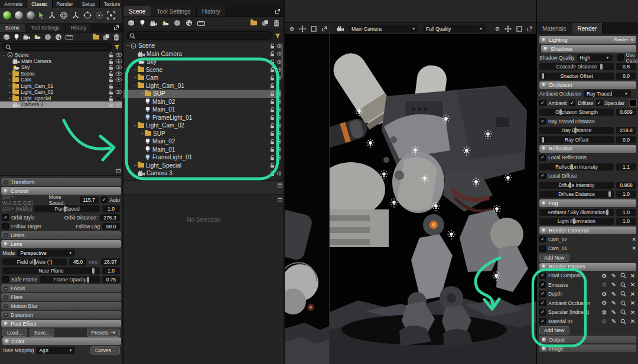 The width and height of the screenshot is (638, 364). What do you see at coordinates (454, 29) in the screenshot?
I see `quality-dropdown: Full Quality ▼` at bounding box center [454, 29].